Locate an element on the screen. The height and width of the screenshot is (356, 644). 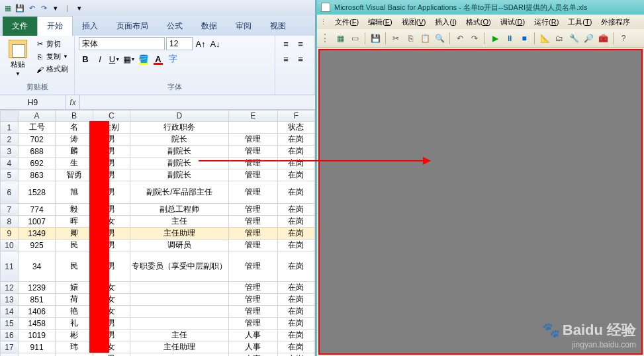
cell: 男 is located at coordinates (111, 355).